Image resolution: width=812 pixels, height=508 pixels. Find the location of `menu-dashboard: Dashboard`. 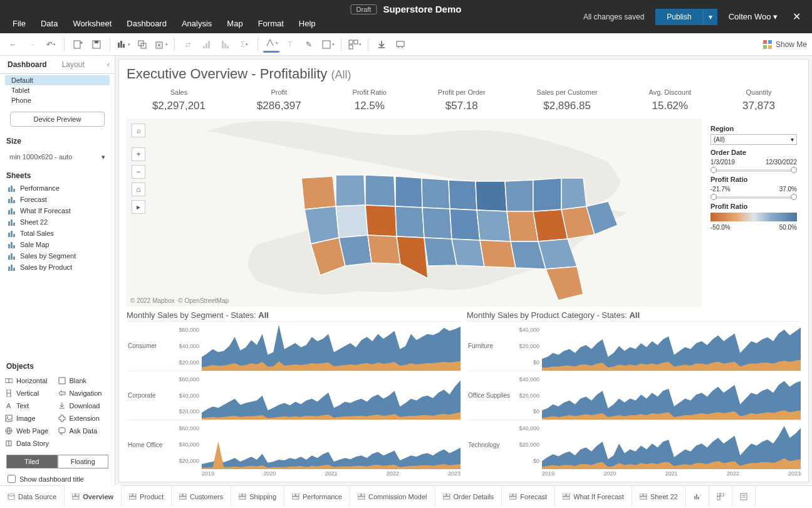

menu-dashboard: Dashboard is located at coordinates (147, 24).